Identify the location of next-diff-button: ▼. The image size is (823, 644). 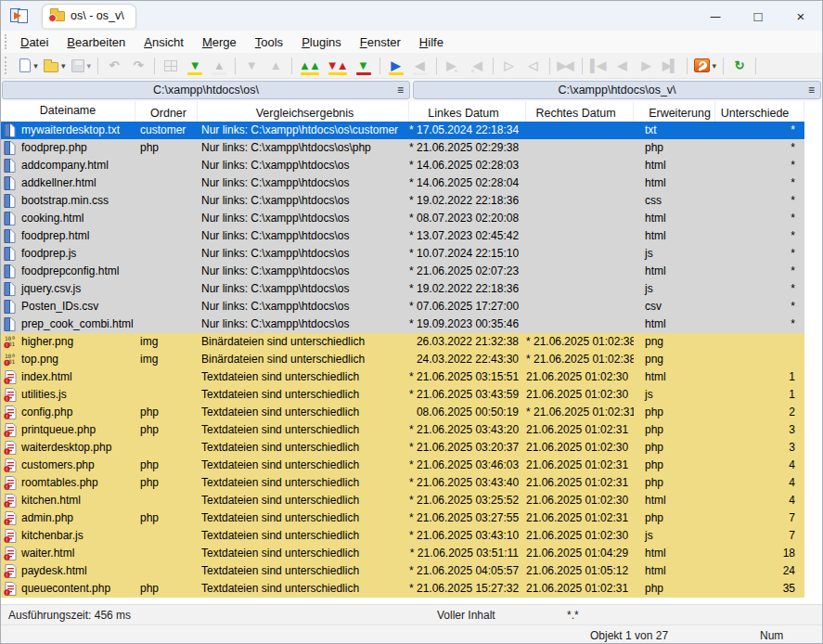
(195, 66).